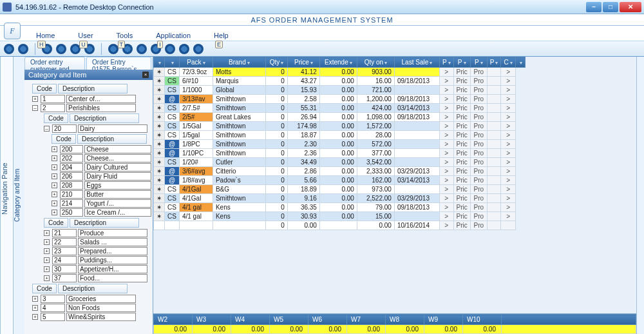  Describe the element at coordinates (375, 63) in the screenshot. I see `column-header: Qty on▾` at that location.